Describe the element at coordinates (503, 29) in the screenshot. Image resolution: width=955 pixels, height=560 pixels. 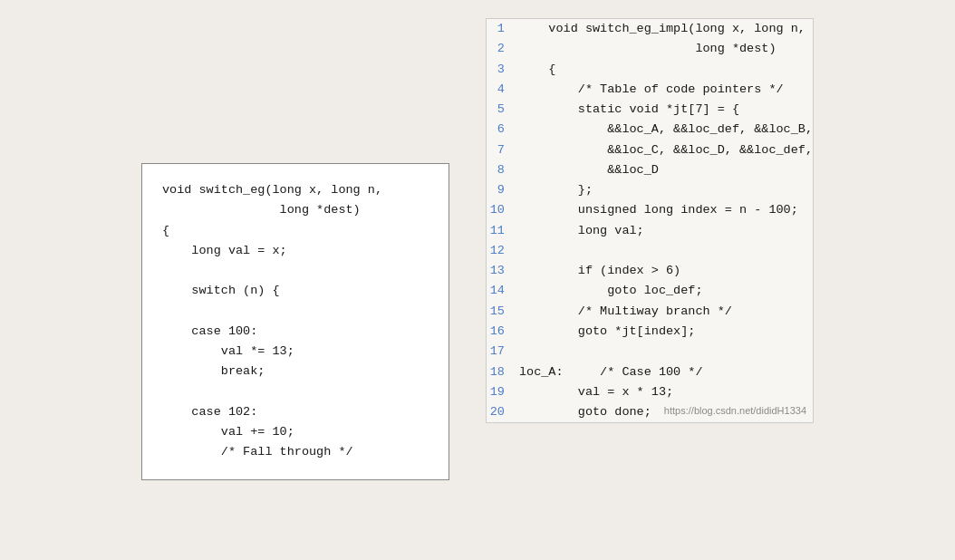
I see `line-number: 1` at that location.